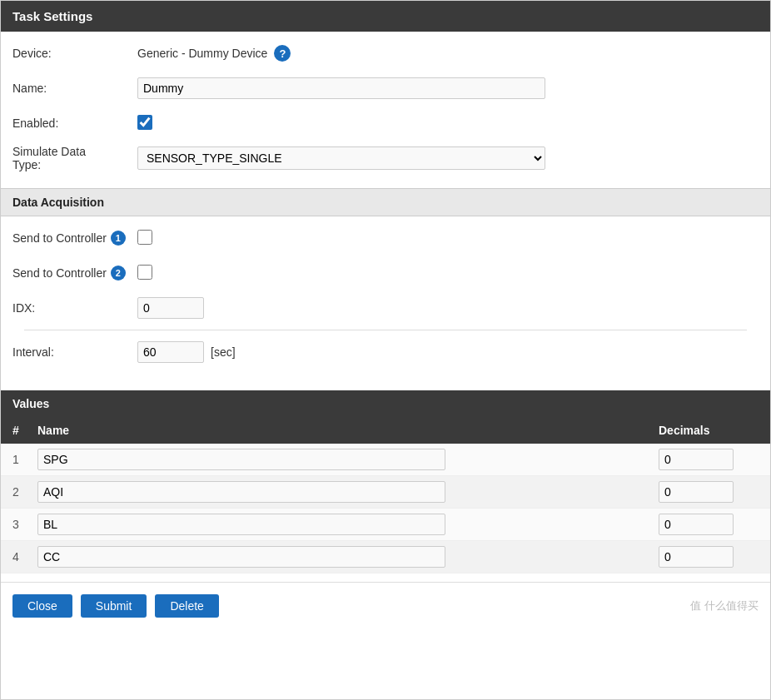  What do you see at coordinates (25, 430) in the screenshot?
I see `col-num: #` at bounding box center [25, 430].